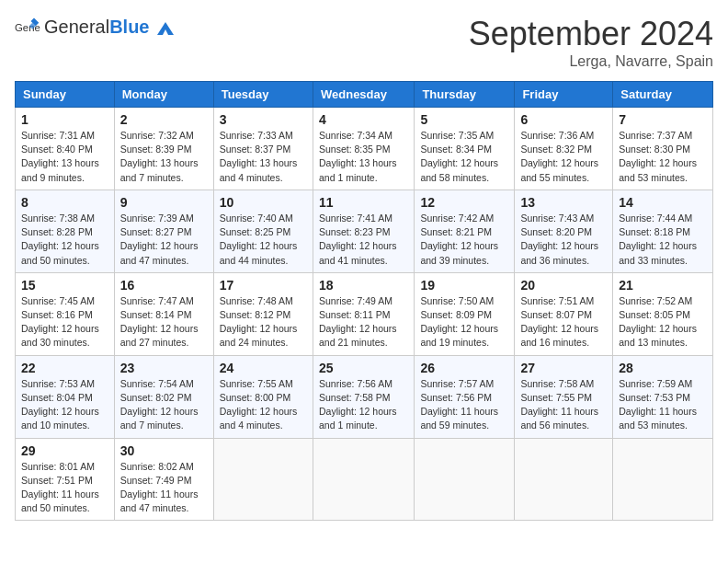 The image size is (728, 563). I want to click on day-number: 10, so click(263, 202).